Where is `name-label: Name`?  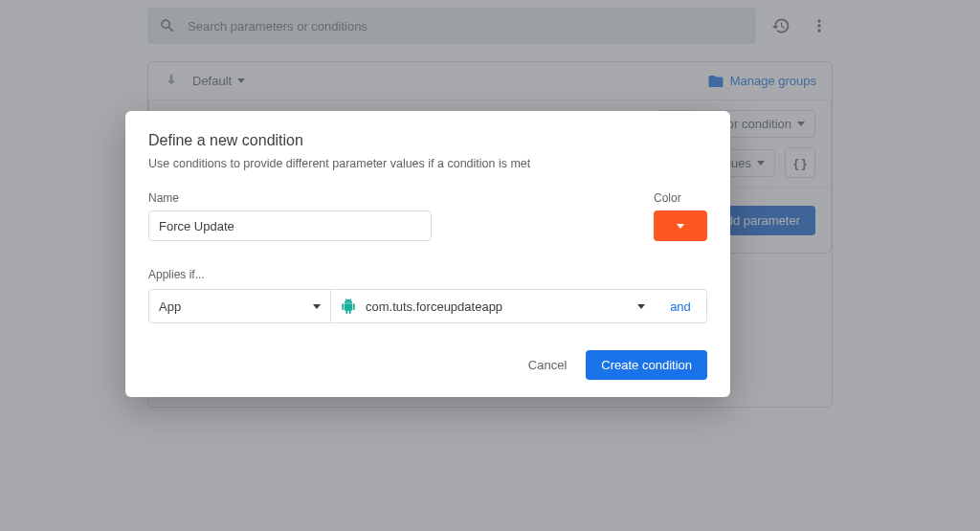
name-label: Name is located at coordinates (394, 198).